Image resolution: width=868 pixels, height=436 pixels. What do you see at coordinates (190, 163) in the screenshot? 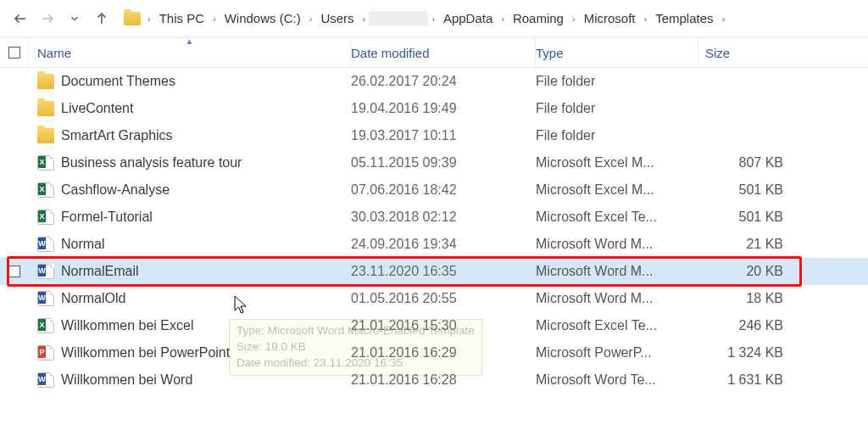
I see `row-name-cell: Business analysis feature tour` at bounding box center [190, 163].